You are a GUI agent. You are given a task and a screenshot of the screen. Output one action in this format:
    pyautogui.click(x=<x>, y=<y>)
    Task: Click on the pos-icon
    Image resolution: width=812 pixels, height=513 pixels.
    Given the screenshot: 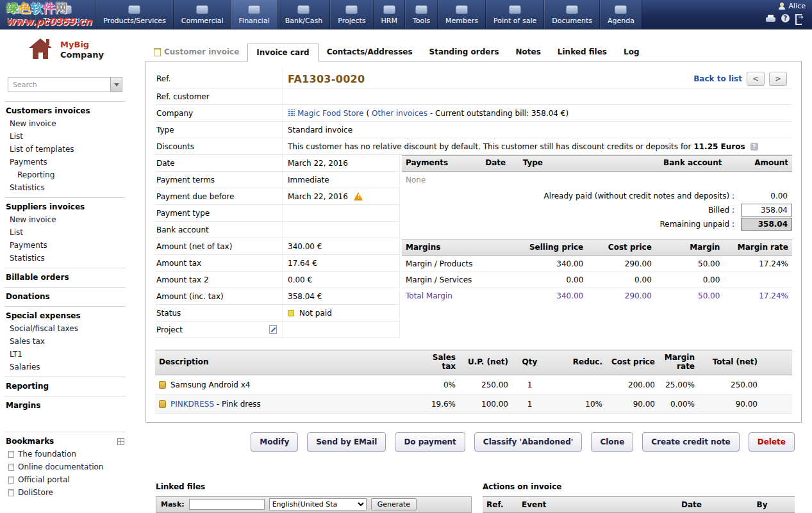 What is the action you would take?
    pyautogui.click(x=515, y=10)
    